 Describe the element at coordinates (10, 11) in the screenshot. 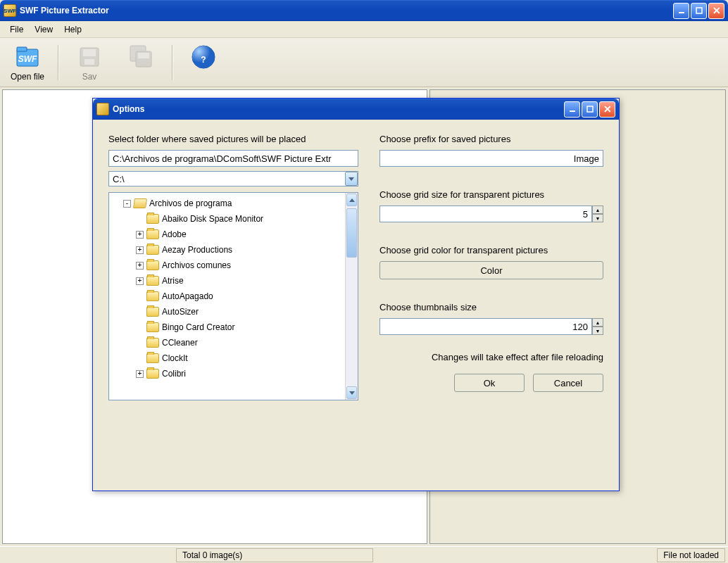

I see `app-icon: SWF` at that location.